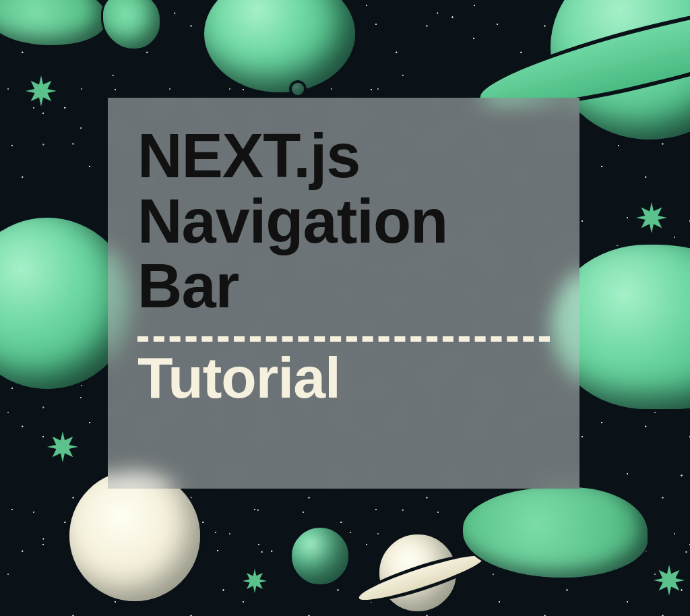 The image size is (690, 616). I want to click on card-subtitle: Tutorial, so click(344, 377).